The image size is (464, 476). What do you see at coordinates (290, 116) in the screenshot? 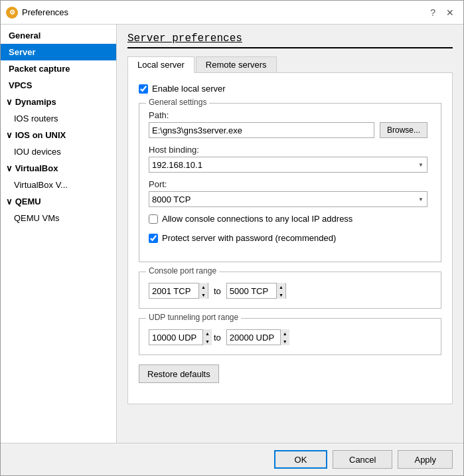
I see `path-label: Path:` at bounding box center [290, 116].